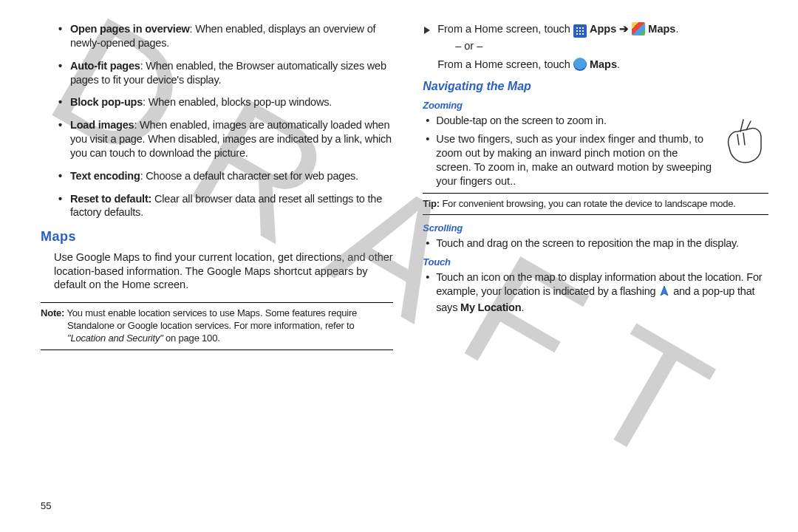 The image size is (798, 532). I want to click on tip-lead: Tip:, so click(432, 204).